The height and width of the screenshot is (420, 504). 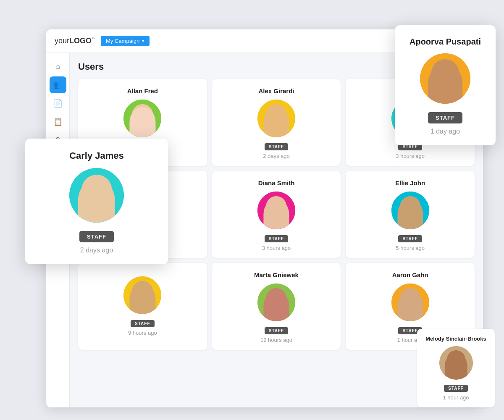 What do you see at coordinates (445, 79) in the screenshot?
I see `float-apoorva-avatar` at bounding box center [445, 79].